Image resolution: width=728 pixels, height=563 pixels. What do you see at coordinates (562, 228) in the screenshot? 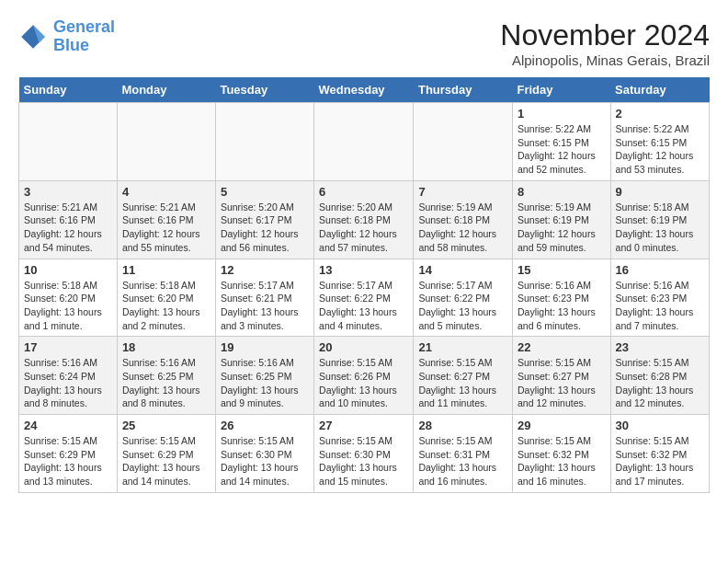
I see `day-info: Sunrise: 5:19 AM Sunset: 6:19 PM Dayligh…` at bounding box center [562, 228].